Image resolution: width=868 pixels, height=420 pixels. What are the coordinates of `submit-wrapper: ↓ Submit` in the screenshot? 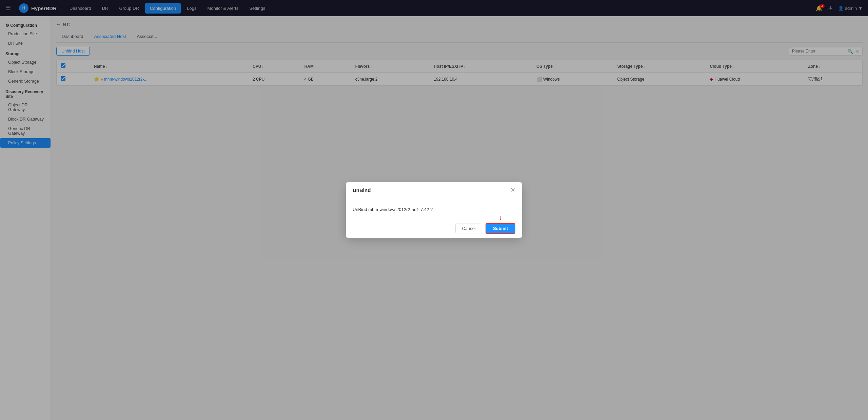 It's located at (500, 228).